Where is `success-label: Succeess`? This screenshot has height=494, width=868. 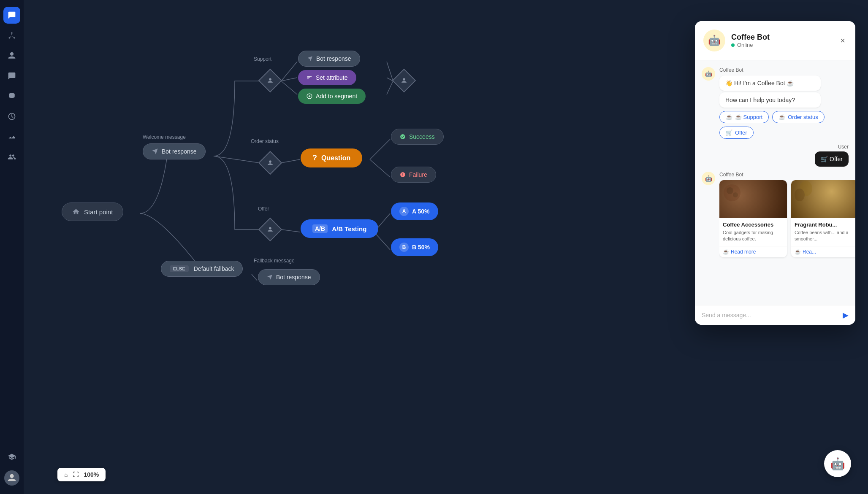
success-label: Succeess is located at coordinates (422, 137).